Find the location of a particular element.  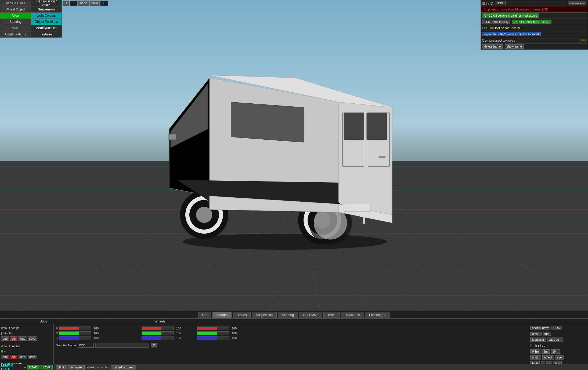

body-section-label: Body is located at coordinates (44, 321).